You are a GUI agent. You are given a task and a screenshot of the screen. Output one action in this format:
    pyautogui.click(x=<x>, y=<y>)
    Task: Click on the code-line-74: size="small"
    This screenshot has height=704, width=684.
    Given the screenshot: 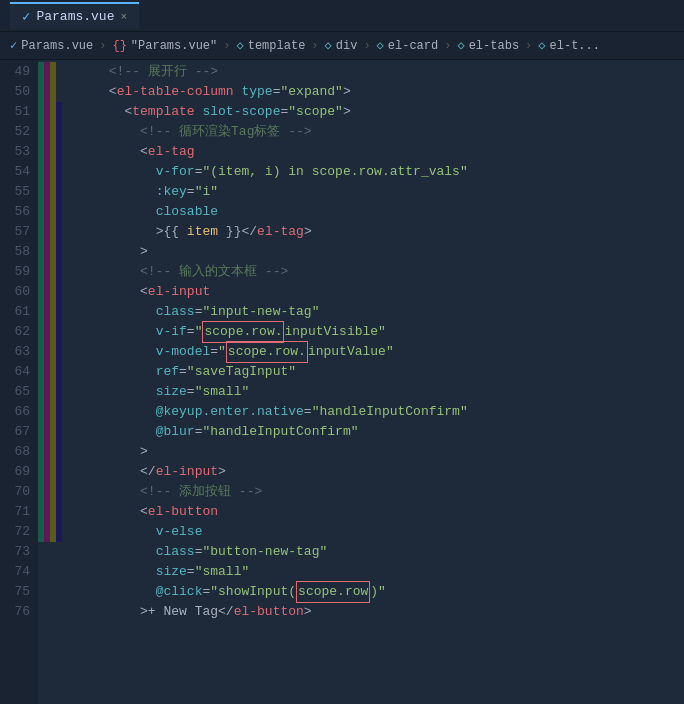 What is the action you would take?
    pyautogui.click(x=373, y=572)
    